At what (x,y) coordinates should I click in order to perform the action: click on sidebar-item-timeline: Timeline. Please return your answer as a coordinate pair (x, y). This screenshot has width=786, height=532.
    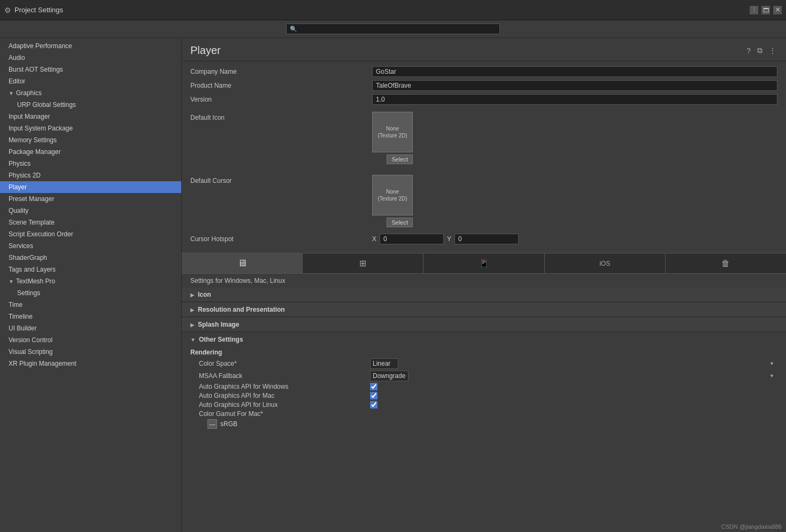
    Looking at the image, I should click on (91, 317).